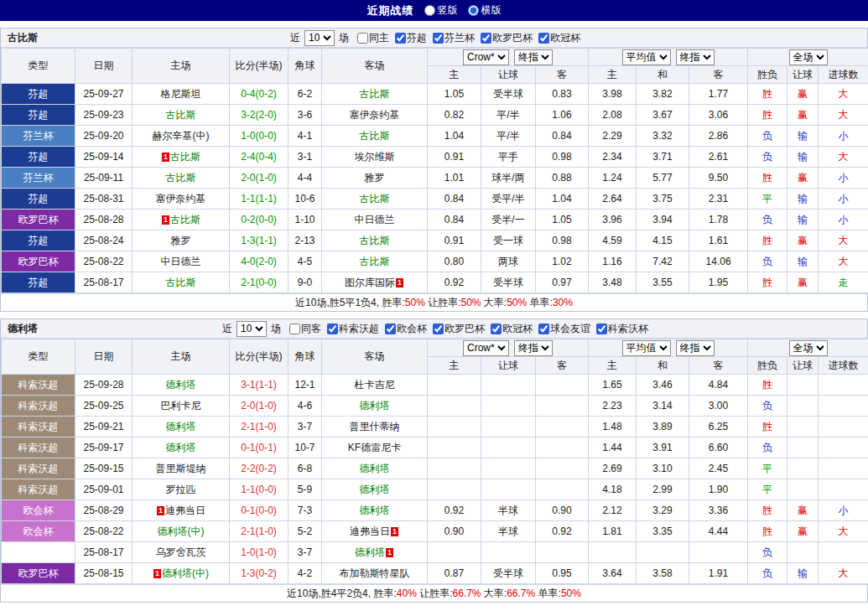 Image resolution: width=868 pixels, height=616 pixels. Describe the element at coordinates (564, 329) in the screenshot. I see `filter-league-option: 球会友谊` at that location.